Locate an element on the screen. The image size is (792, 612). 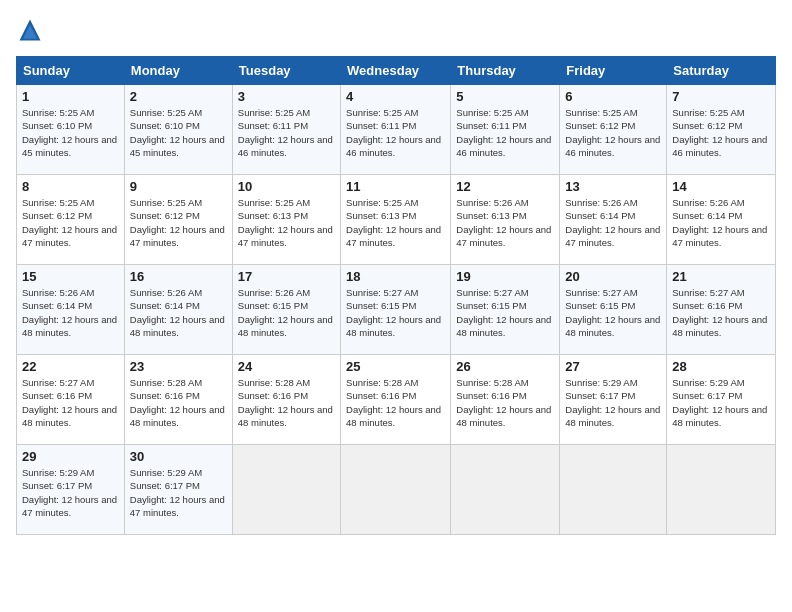
day-number: 9 is located at coordinates (178, 186).